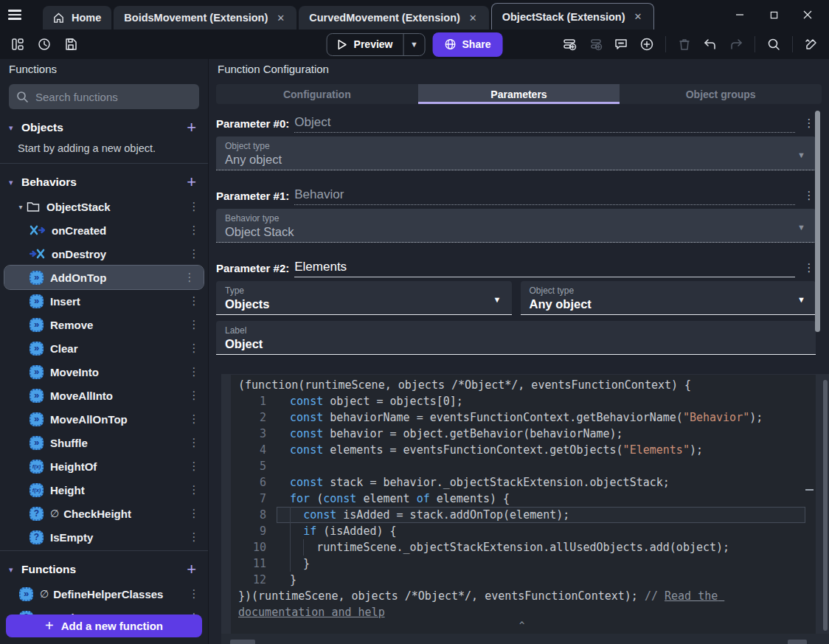  I want to click on tab-curvedmovement: CurvedMovement (Extension)✕, so click(394, 18).